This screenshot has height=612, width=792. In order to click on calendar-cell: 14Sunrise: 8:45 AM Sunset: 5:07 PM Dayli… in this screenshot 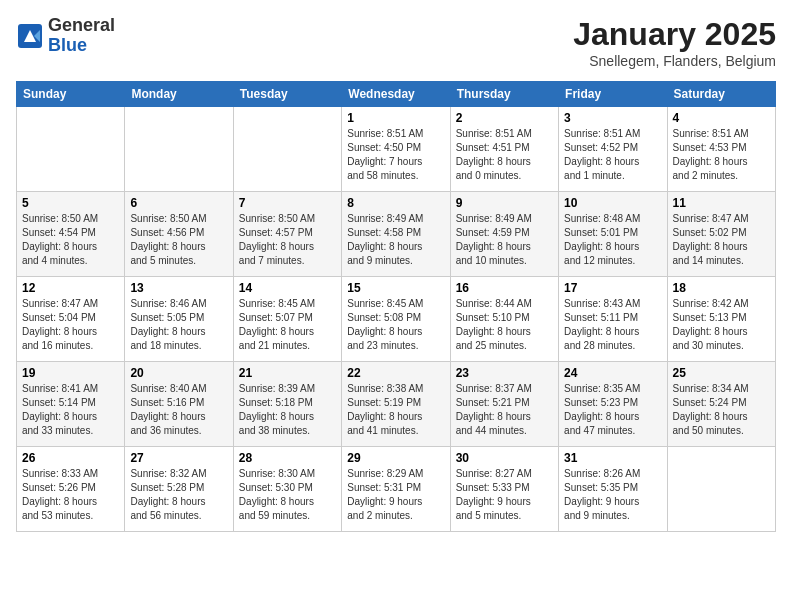, I will do `click(287, 320)`.